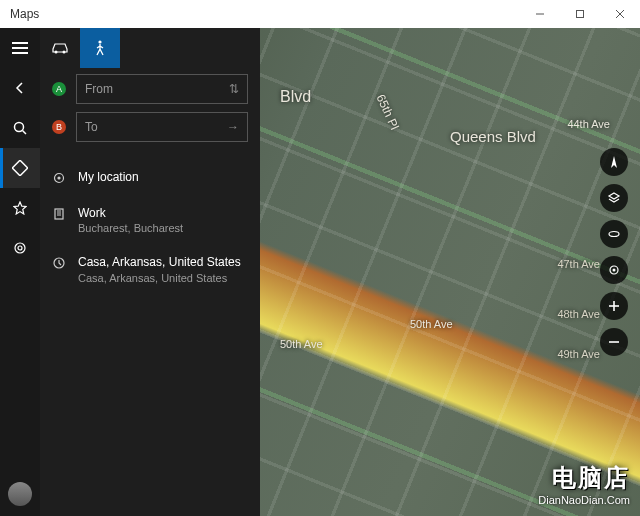  What do you see at coordinates (614, 342) in the screenshot?
I see `minus-icon` at bounding box center [614, 342].